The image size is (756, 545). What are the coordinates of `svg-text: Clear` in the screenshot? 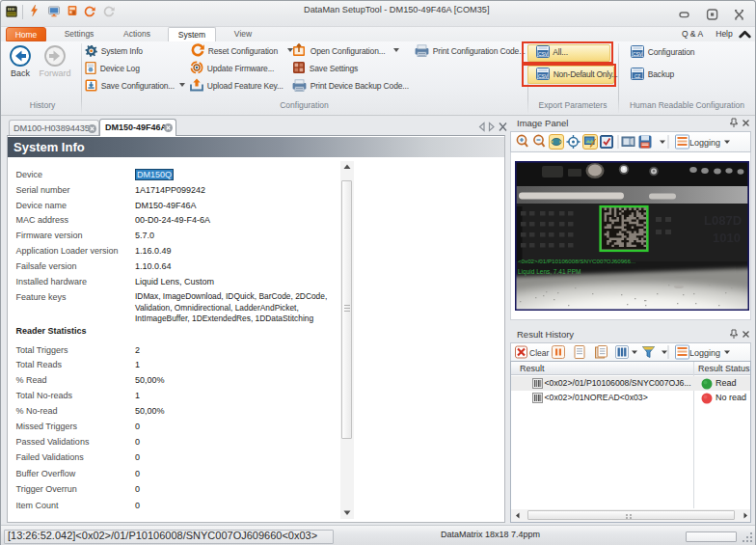 It's located at (539, 353).